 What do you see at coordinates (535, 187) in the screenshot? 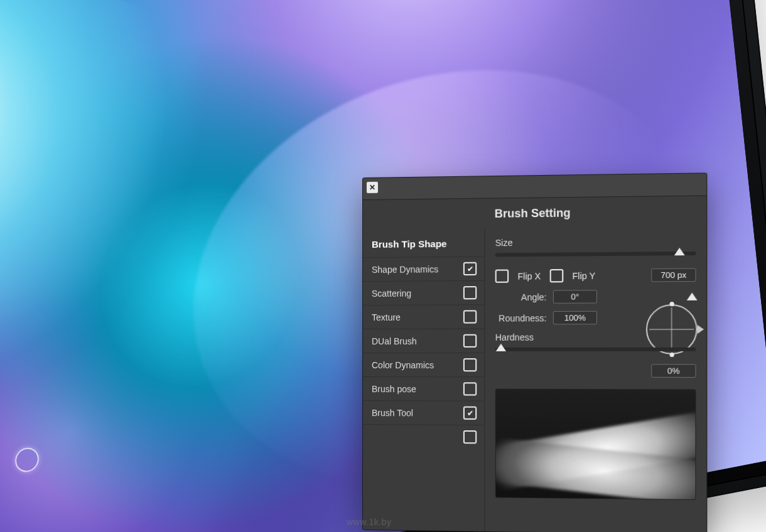
I see `panel-titlebar: ✕` at bounding box center [535, 187].